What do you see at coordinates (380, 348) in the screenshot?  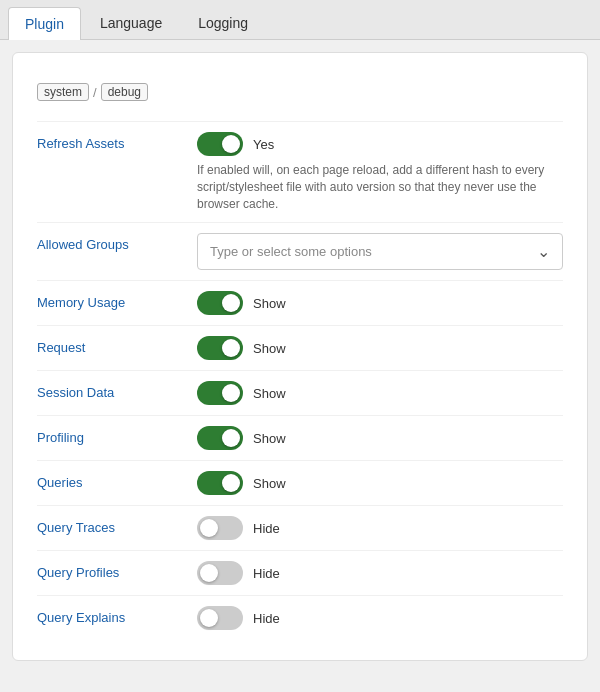 I see `toggle-row-request: Show` at bounding box center [380, 348].